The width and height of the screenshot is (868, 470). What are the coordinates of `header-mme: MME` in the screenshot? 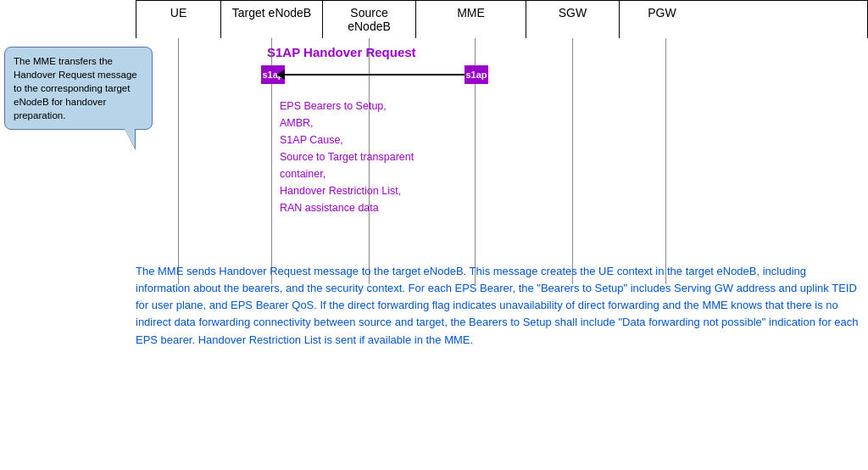 It's located at (471, 20).